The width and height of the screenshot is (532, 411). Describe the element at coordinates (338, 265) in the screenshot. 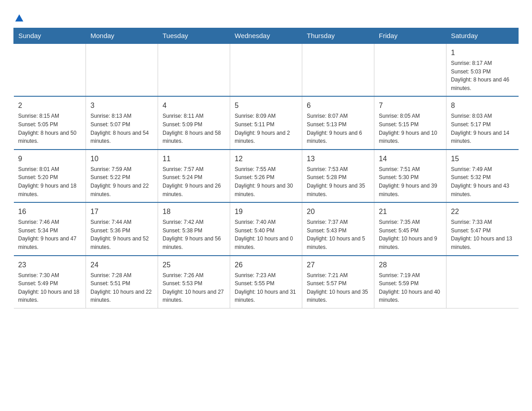

I see `day-number: 27` at that location.